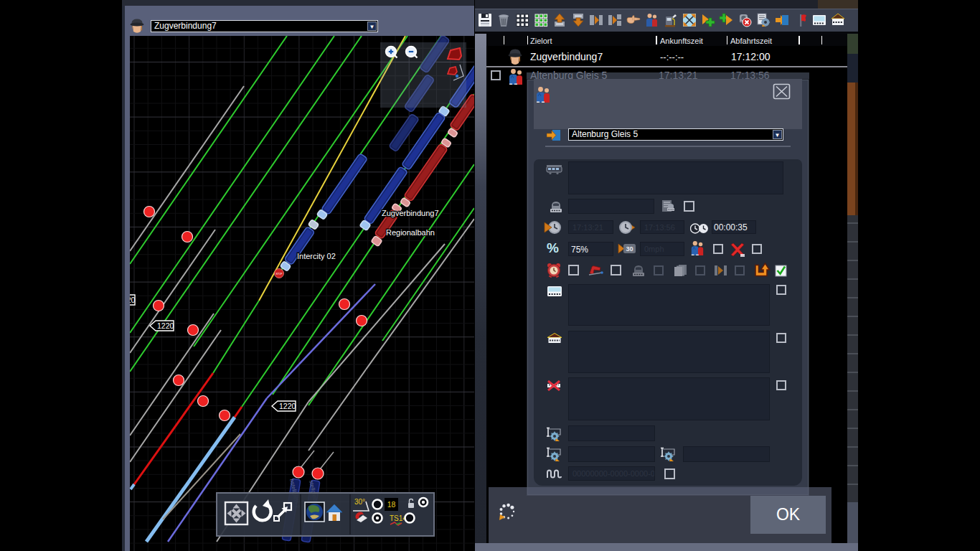 This screenshot has width=980, height=551. What do you see at coordinates (316, 256) in the screenshot?
I see `svg-text: Intercity 02` at bounding box center [316, 256].